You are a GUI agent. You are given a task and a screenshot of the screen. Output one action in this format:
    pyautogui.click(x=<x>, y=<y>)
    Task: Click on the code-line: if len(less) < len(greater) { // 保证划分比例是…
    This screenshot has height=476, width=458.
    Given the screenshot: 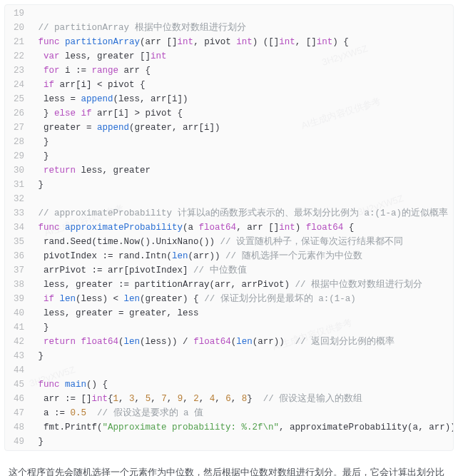 What is the action you would take?
    pyautogui.click(x=241, y=299)
    